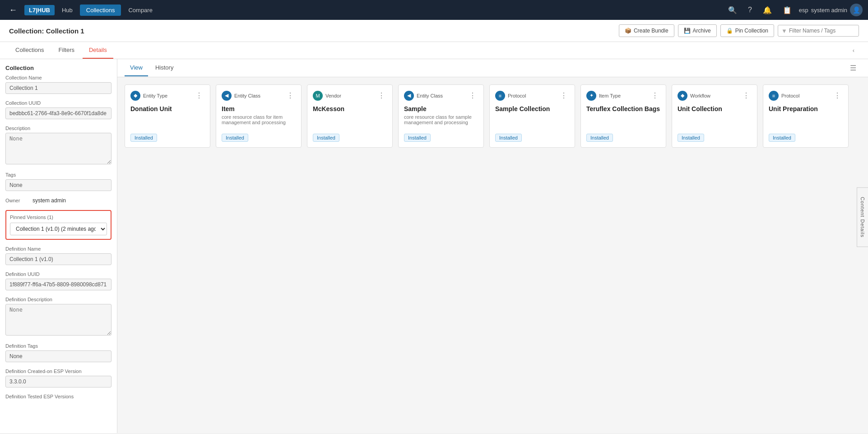  What do you see at coordinates (628, 31) in the screenshot?
I see `create-bundle-icon: 📦` at bounding box center [628, 31].